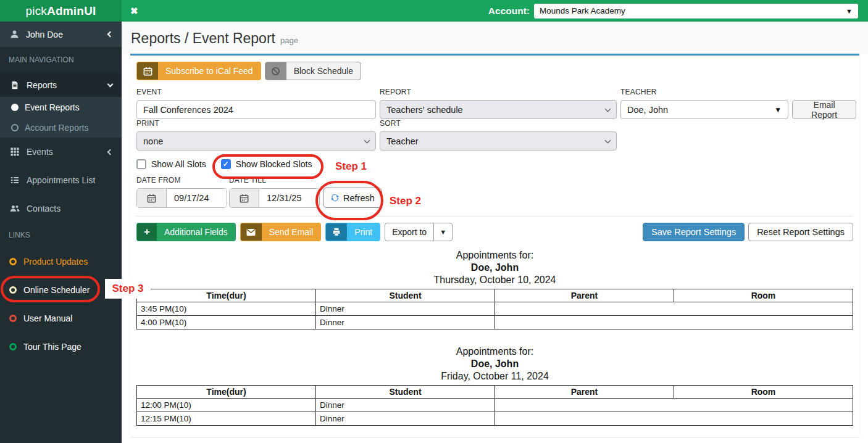  What do you see at coordinates (256, 110) in the screenshot?
I see `event-input` at bounding box center [256, 110].